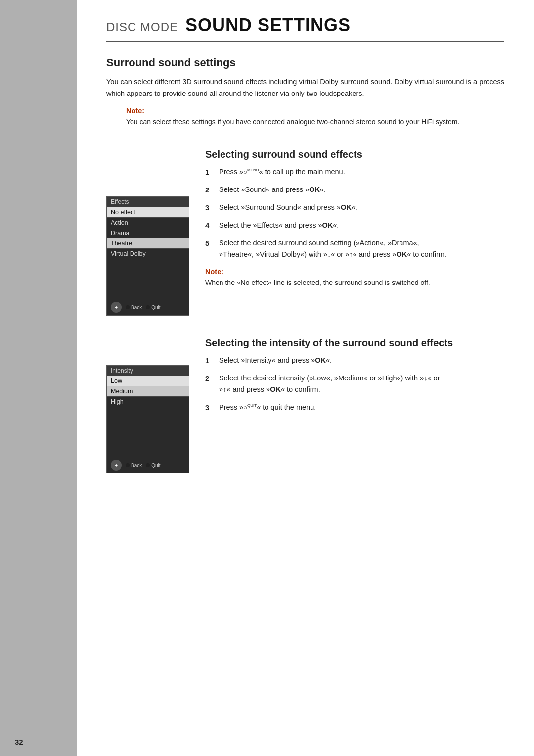 The height and width of the screenshot is (756, 534). What do you see at coordinates (268, 25) in the screenshot?
I see `title-main: SOUND SETTINGS` at bounding box center [268, 25].